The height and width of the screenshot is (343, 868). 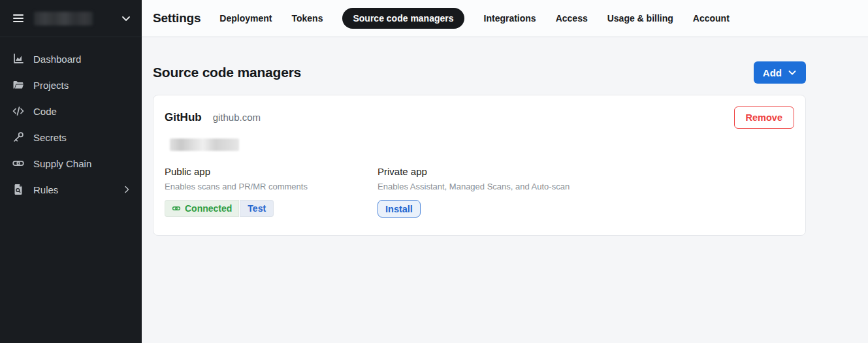 I want to click on add-button-label: Add, so click(x=772, y=73).